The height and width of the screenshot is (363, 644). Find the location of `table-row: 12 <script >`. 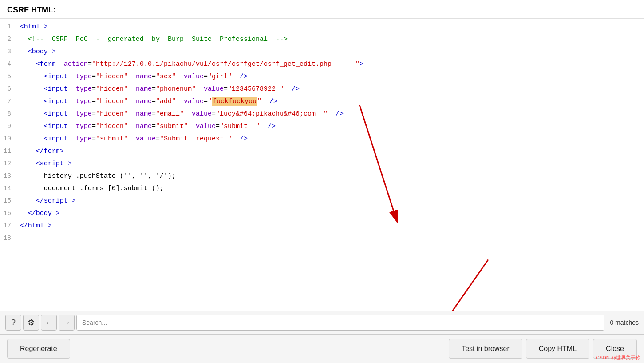

table-row: 12 <script > is located at coordinates (322, 165).